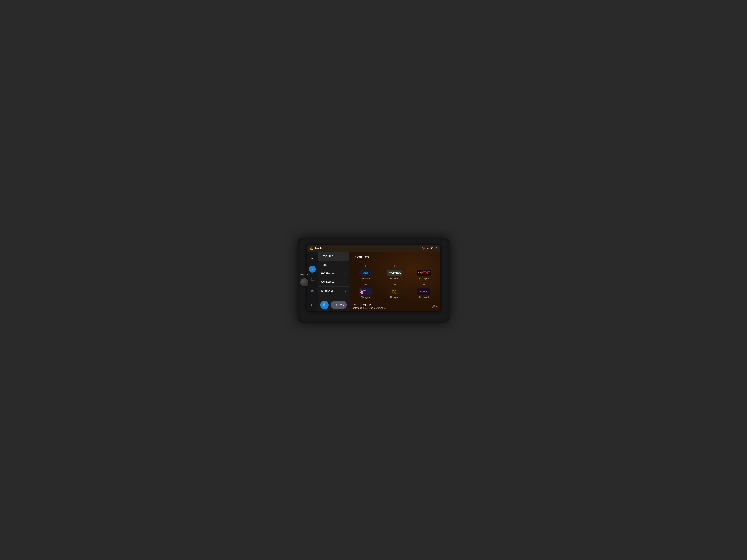 The image size is (747, 560). I want to click on song-title: Notorious B.I.G.·One More Chan..., so click(369, 308).